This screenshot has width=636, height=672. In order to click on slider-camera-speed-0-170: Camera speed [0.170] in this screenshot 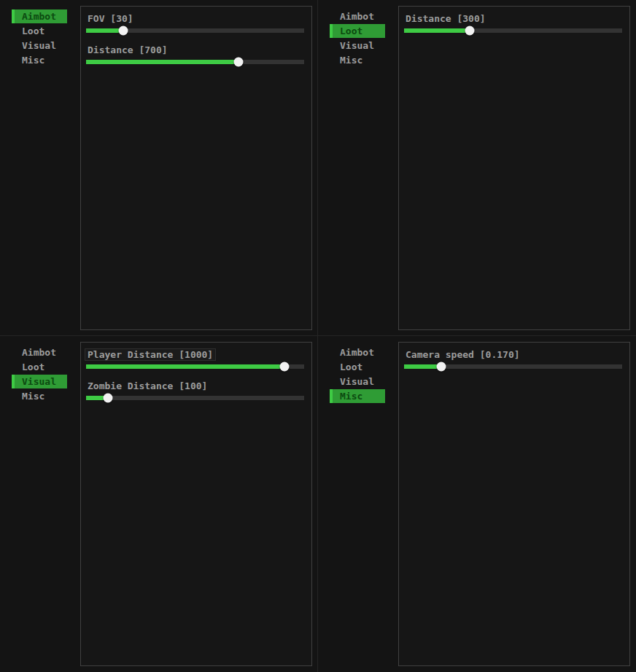, I will do `click(514, 359)`.